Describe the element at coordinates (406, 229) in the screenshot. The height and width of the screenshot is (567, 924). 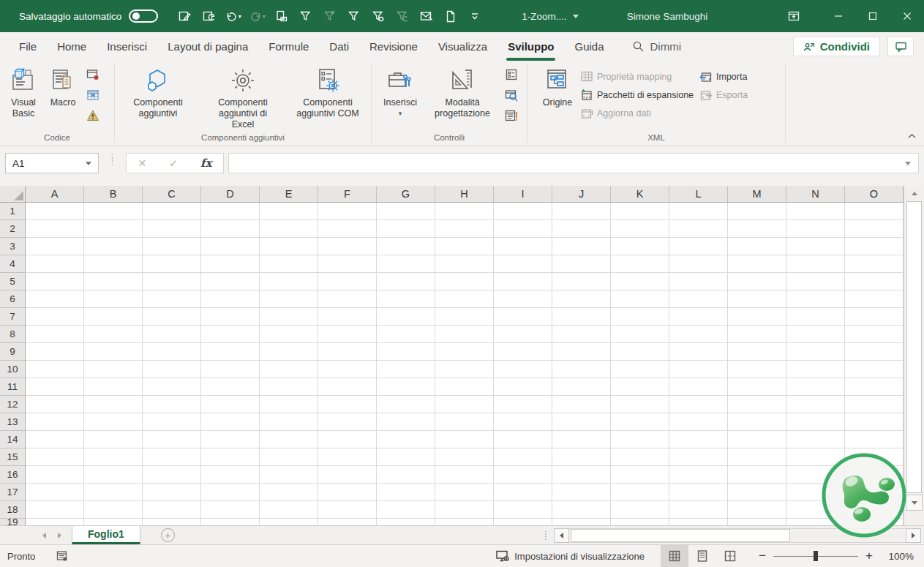
I see `cell-G2` at that location.